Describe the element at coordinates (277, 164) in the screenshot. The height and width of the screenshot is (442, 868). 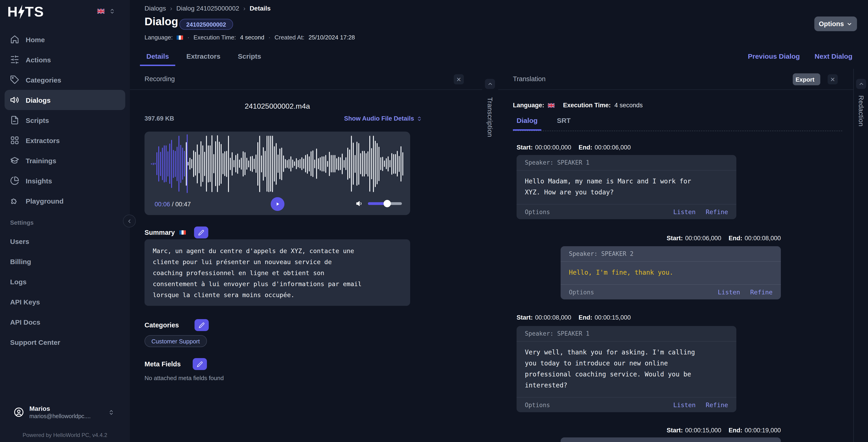
I see `waveform` at that location.